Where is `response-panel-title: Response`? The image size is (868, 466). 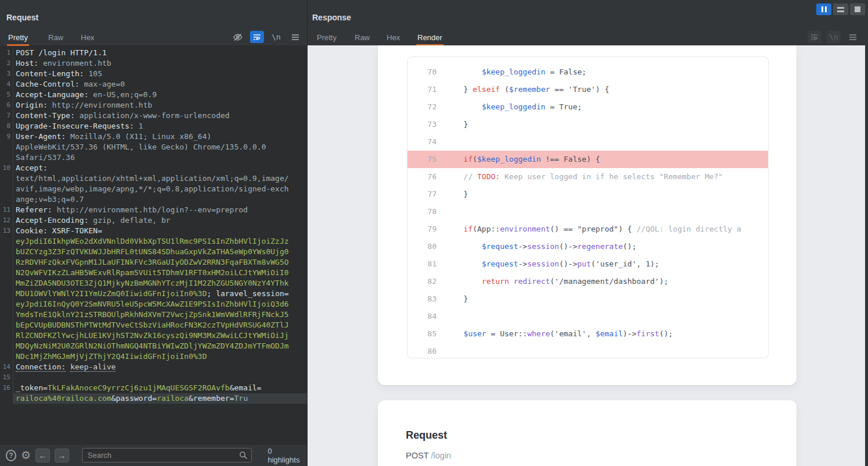 response-panel-title: Response is located at coordinates (331, 17).